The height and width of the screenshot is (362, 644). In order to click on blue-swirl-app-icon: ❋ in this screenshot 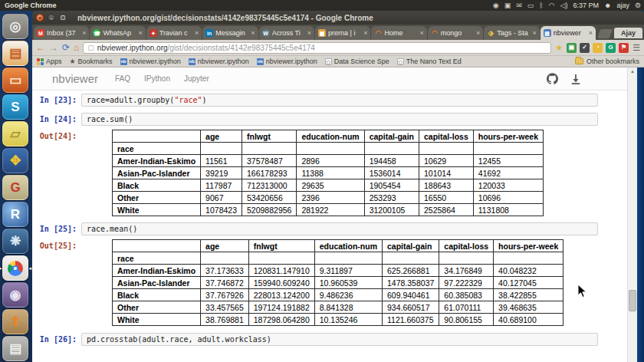, I will do `click(15, 241)`.